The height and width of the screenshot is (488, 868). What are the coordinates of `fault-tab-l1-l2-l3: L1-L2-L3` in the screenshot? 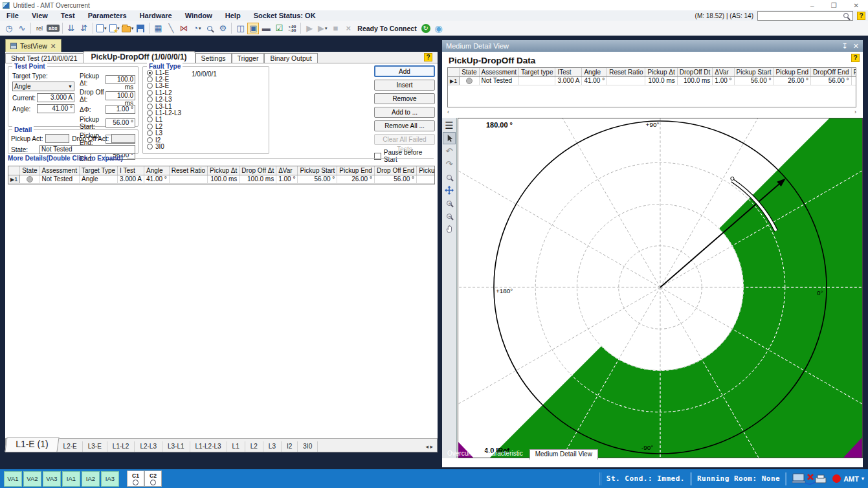 It's located at (208, 447).